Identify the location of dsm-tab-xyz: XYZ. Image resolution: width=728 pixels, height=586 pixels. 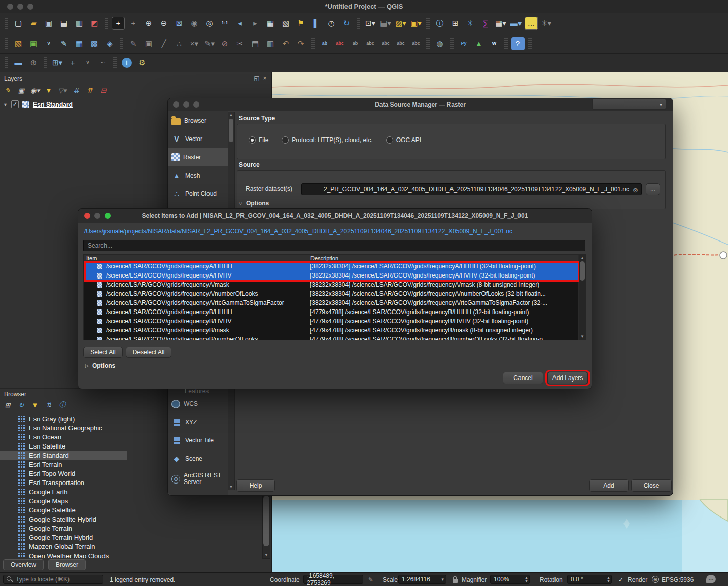
(198, 422).